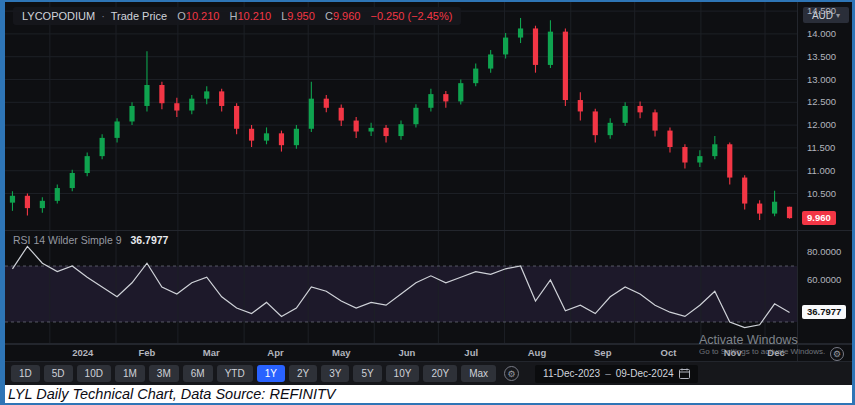 The height and width of the screenshot is (405, 855). I want to click on date-range-picker: 11-Dec-2023 – 09-Dec-2024, so click(616, 374).